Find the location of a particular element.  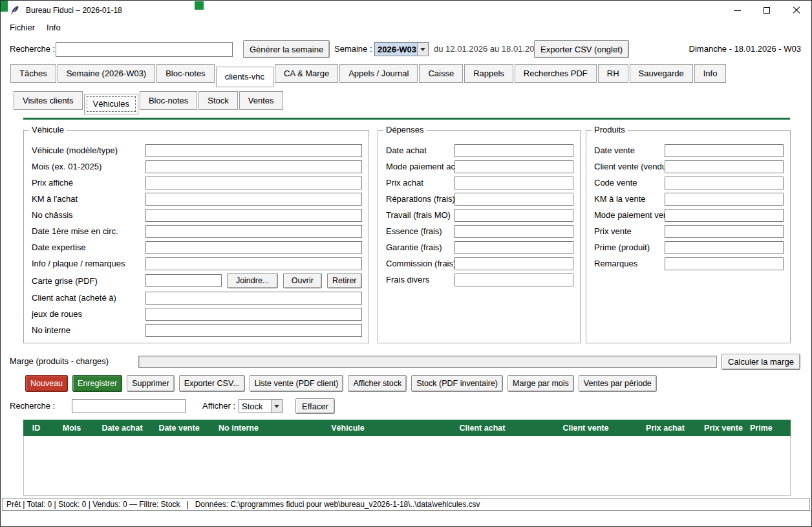

field-label: Prix affiché is located at coordinates (89, 182).